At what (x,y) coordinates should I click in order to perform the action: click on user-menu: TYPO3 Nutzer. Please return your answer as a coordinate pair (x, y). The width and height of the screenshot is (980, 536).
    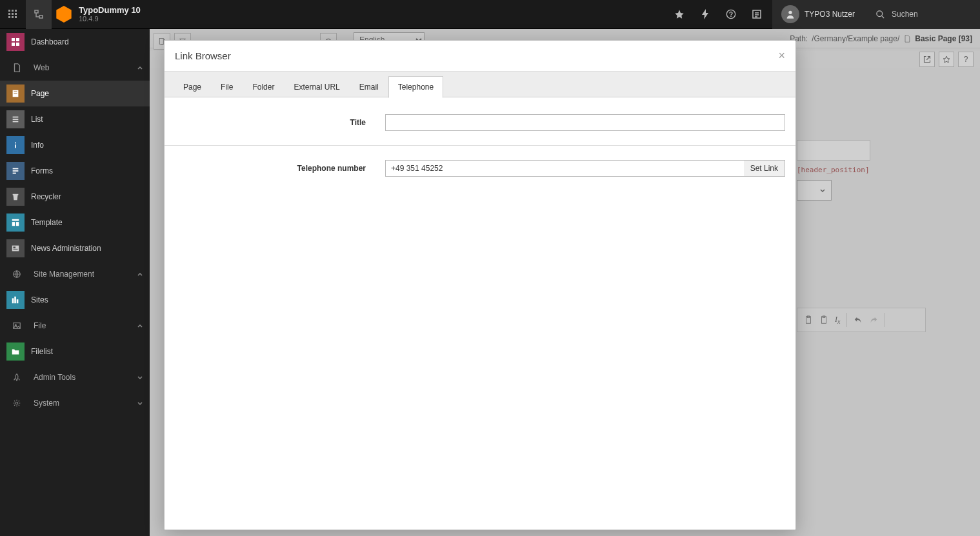
    Looking at the image, I should click on (818, 14).